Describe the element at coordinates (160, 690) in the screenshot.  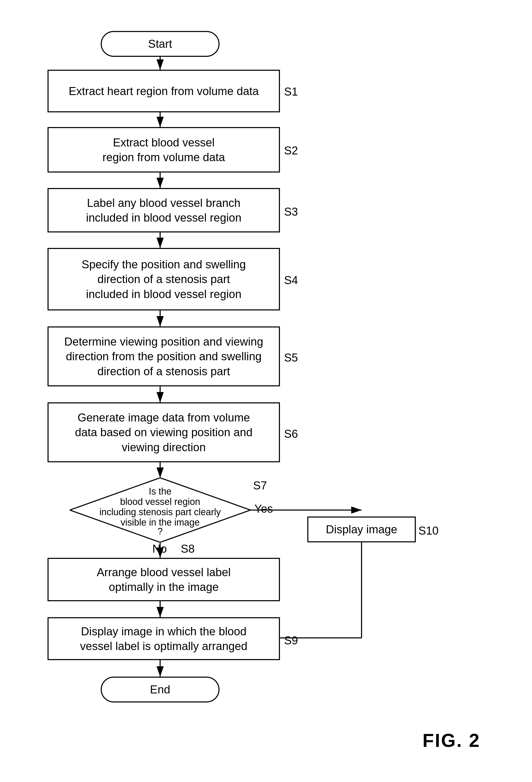
I see `end-node: End` at that location.